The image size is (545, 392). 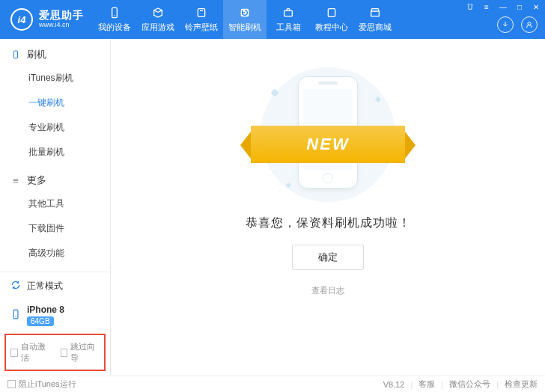 I want to click on main-nav: 我的设备 应用游戏 铃声壁纸 智能刷机 工具箱 教程中心 爱思商城, so click(x=245, y=19).